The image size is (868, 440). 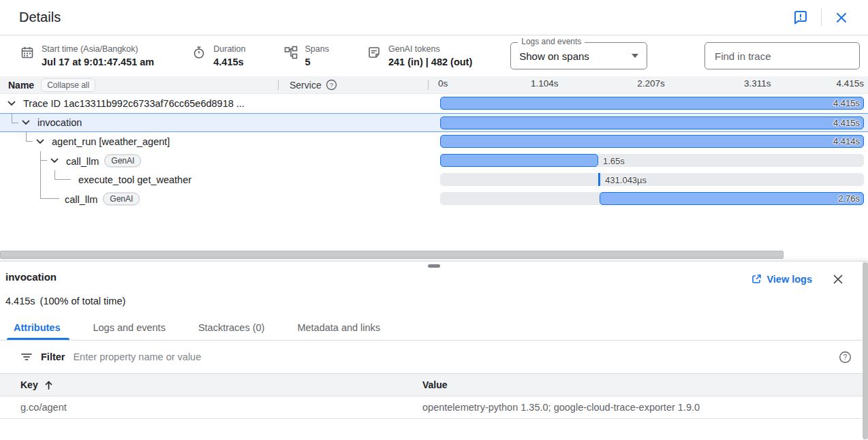 I want to click on timeline-tick: 0s, so click(x=443, y=83).